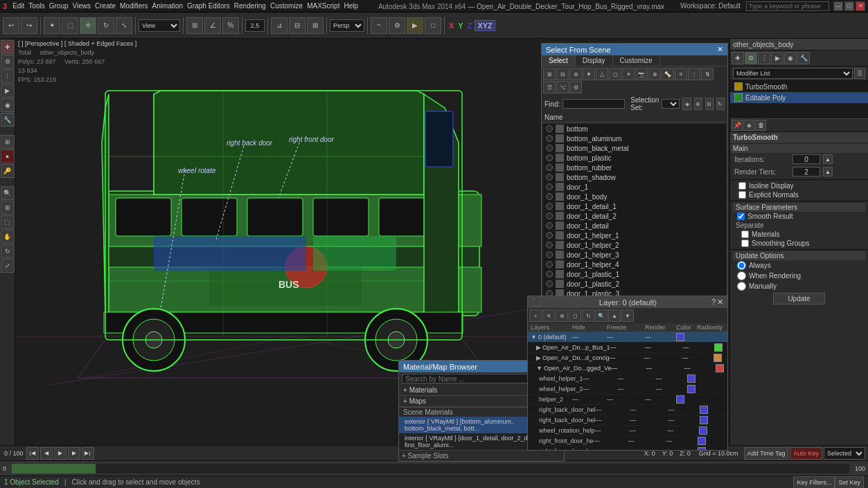 The image size is (868, 488). Describe the element at coordinates (8, 222) in the screenshot. I see `zoom-region-btn: ⬚` at that location.